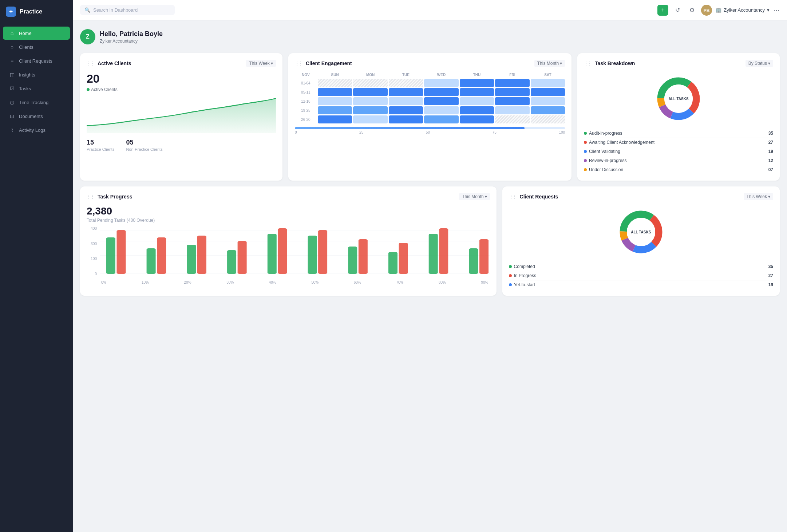  I want to click on legend-item-3: Review-in-progress 12, so click(679, 161).